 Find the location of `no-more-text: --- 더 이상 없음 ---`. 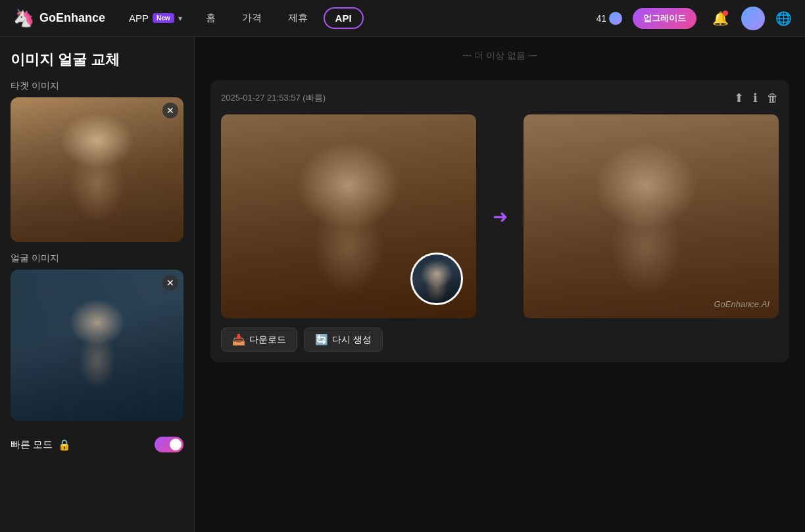

no-more-text: --- 더 이상 없음 --- is located at coordinates (500, 56).